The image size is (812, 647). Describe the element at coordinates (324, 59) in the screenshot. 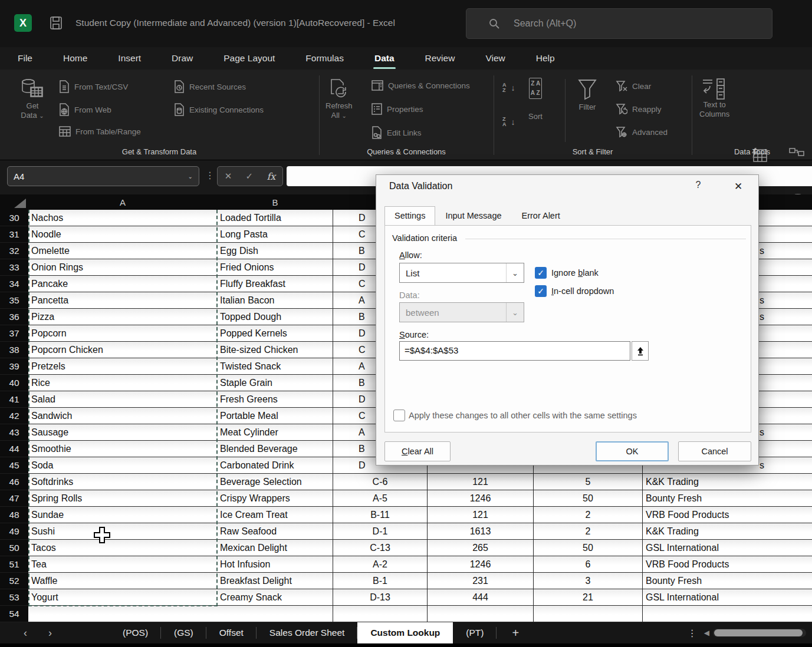

I see `tab-formulas: Formulas` at that location.